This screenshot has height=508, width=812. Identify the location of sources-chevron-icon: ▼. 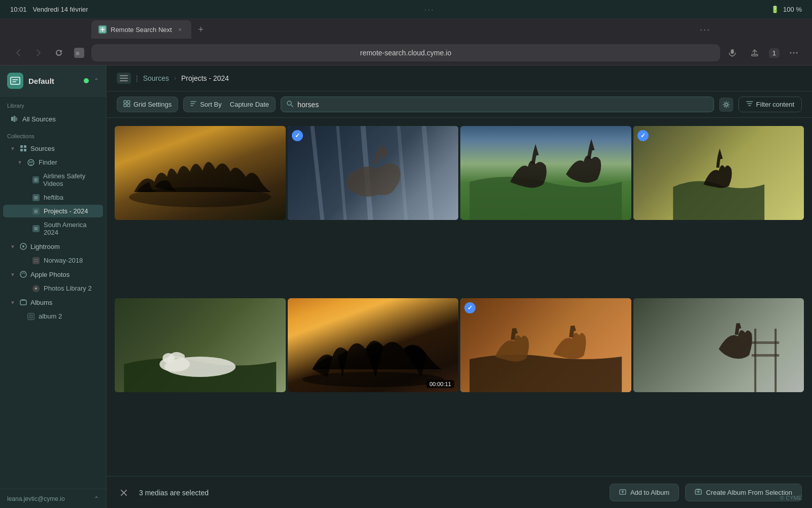
(13, 148).